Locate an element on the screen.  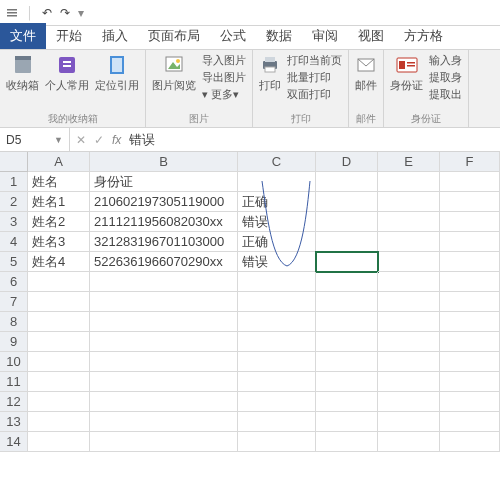
cell-E6 is located at coordinates (409, 282).